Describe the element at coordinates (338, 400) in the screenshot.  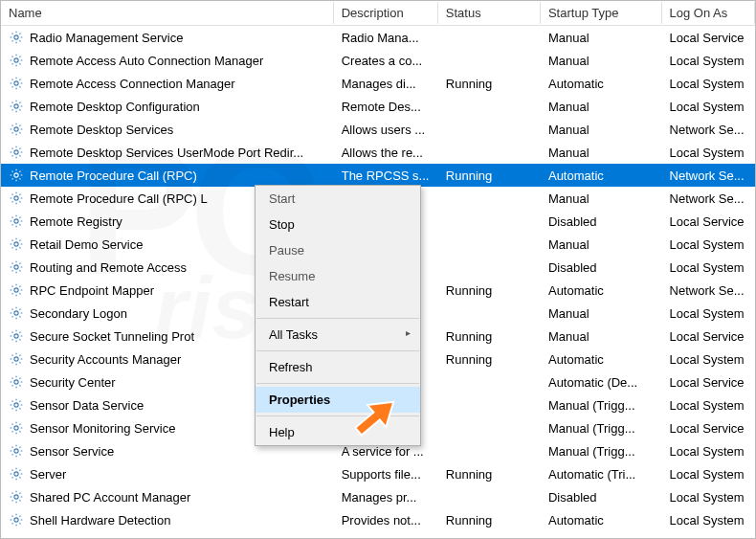
I see `menu-item-properties: Properties` at that location.